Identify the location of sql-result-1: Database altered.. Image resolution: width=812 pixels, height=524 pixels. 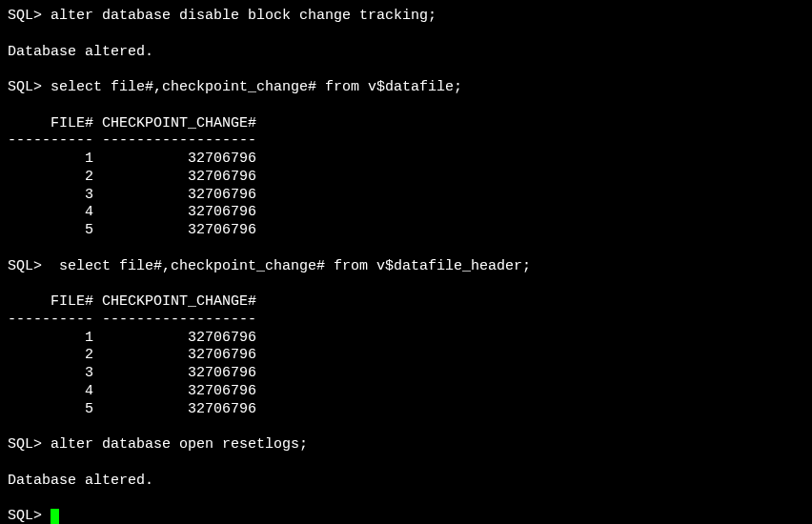
(406, 53).